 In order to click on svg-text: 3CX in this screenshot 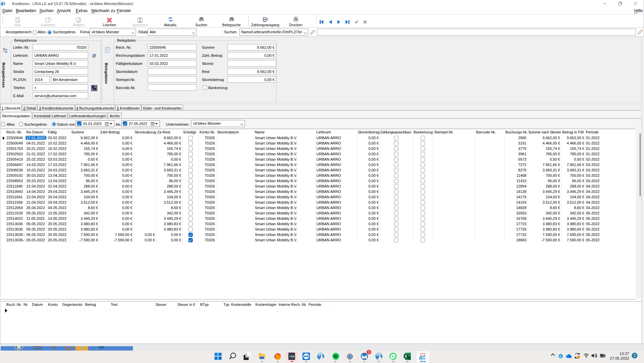, I will do `click(292, 356)`.